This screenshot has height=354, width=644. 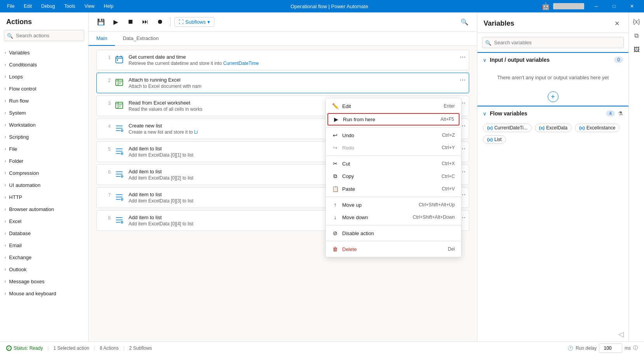 I want to click on io-variables-header: ∨ Input / output variables 0, so click(x=553, y=59).